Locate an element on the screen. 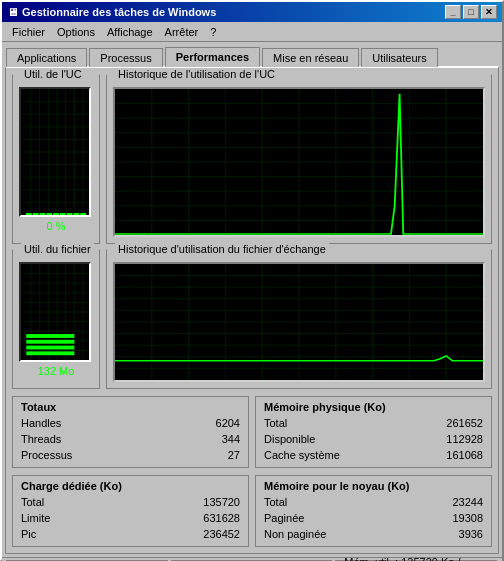 This screenshot has width=504, height=561. tab-utilisateurs: Utilisateurs is located at coordinates (399, 58).